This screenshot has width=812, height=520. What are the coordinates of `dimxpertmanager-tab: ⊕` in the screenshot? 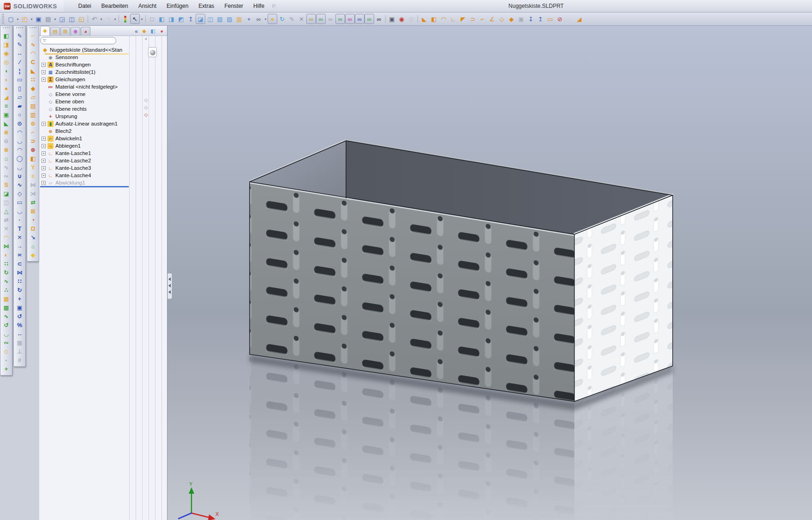 It's located at (76, 31).